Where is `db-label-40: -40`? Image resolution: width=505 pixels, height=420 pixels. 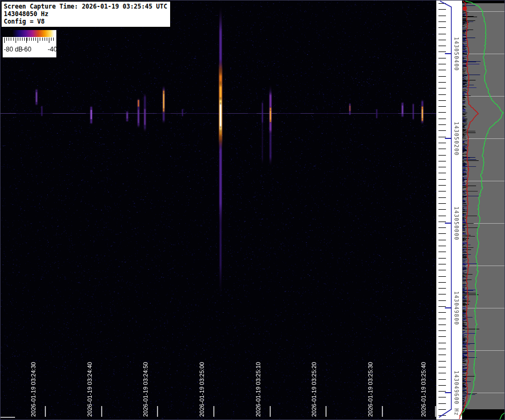 db-label-40: -40 is located at coordinates (53, 49).